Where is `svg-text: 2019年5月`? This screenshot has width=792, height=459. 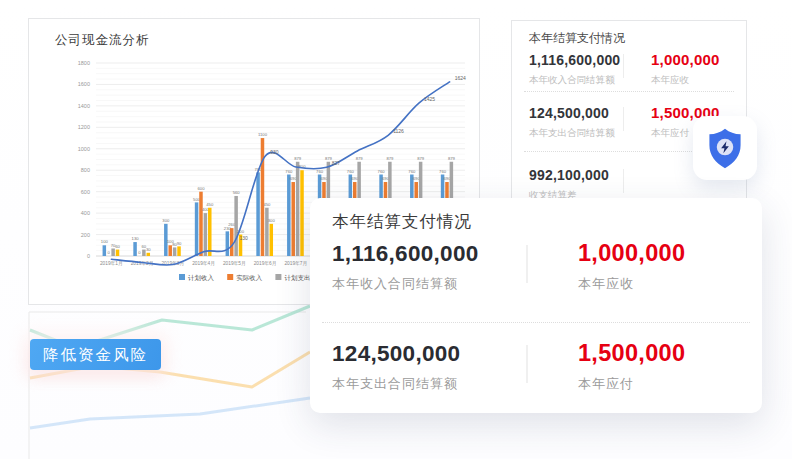 svg-text: 2019年5月 is located at coordinates (234, 264).